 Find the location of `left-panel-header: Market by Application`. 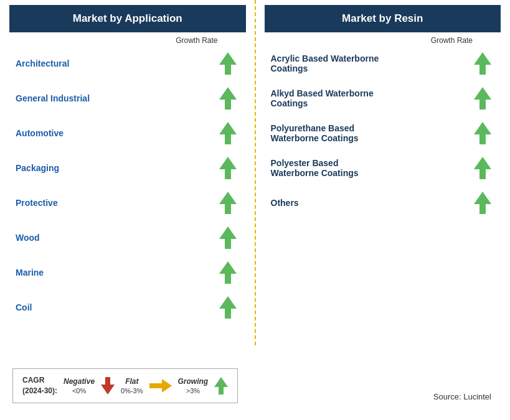

left-panel-header: Market by Application is located at coordinates (128, 19).